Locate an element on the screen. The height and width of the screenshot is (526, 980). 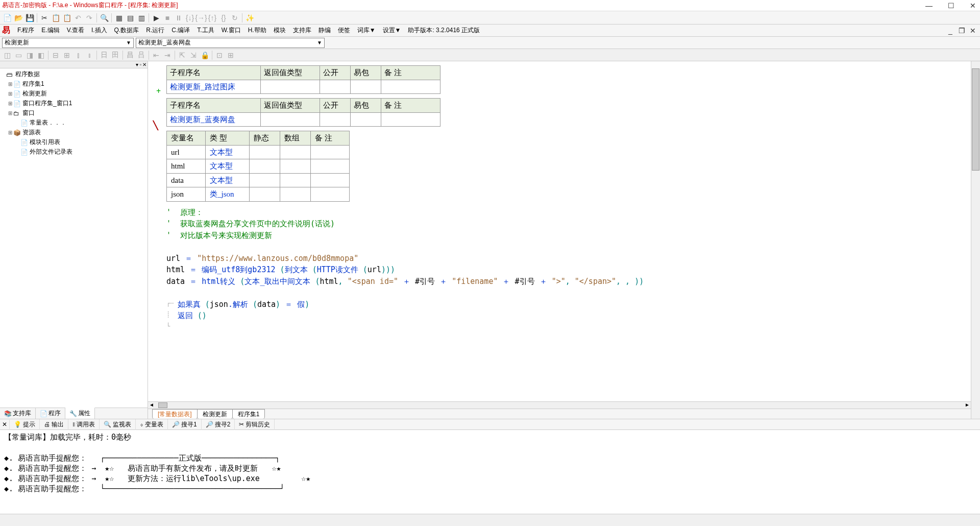
stop-icon: ■ is located at coordinates (167, 18).